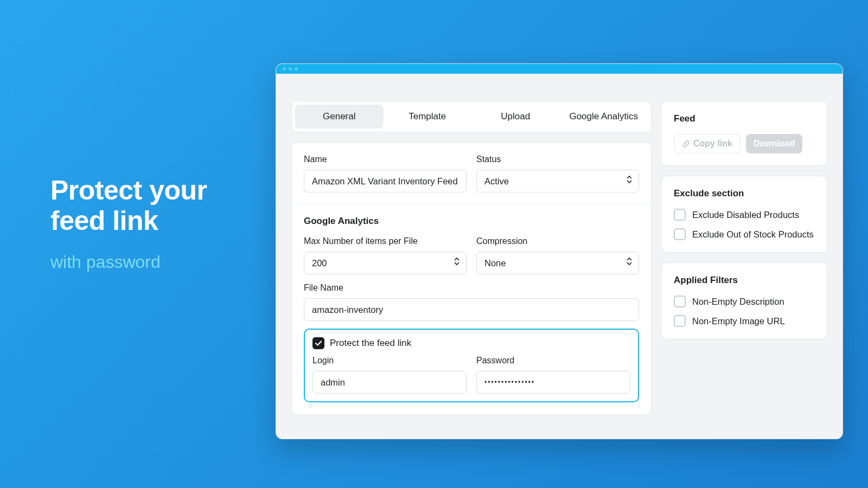 The image size is (868, 488). What do you see at coordinates (686, 144) in the screenshot?
I see `link-icon` at bounding box center [686, 144].